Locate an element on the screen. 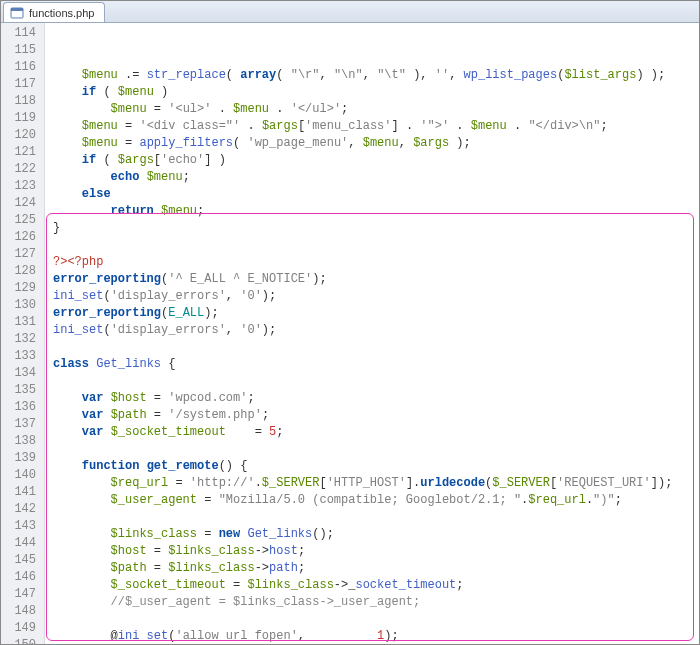  tab-bar: functions.php is located at coordinates (350, 12).